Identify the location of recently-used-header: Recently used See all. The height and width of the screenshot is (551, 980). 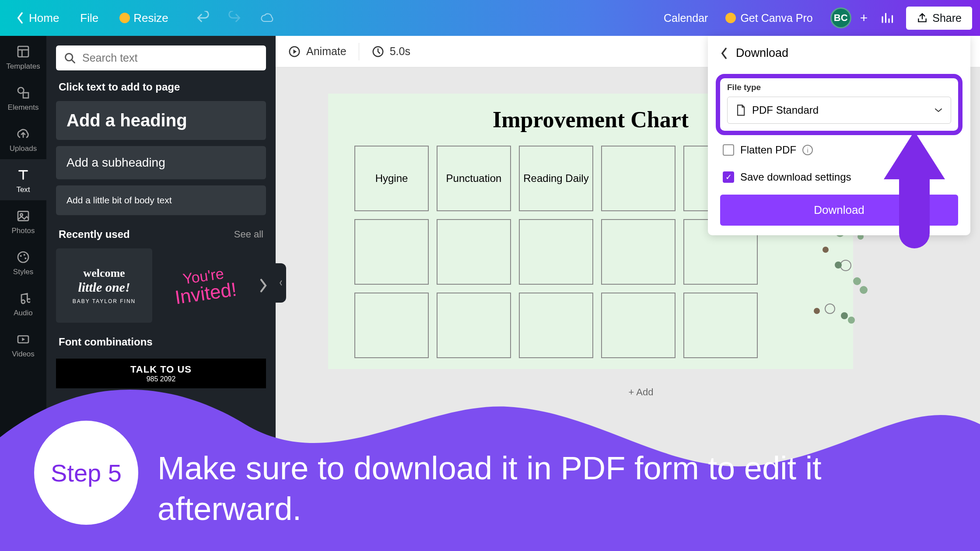
(161, 234).